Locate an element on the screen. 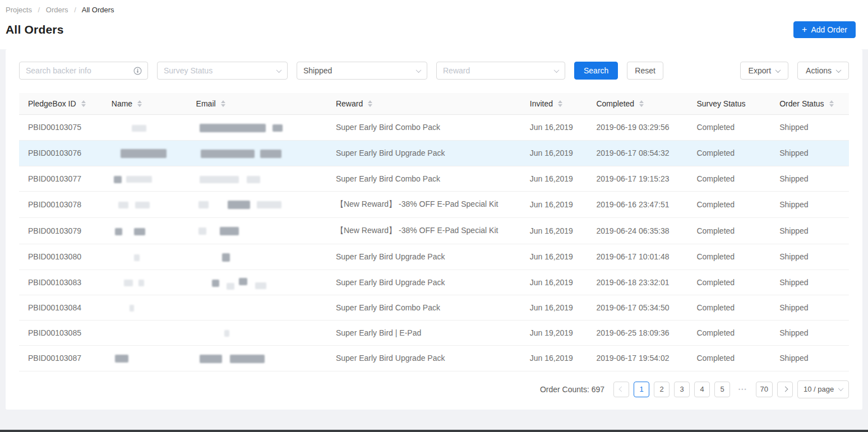 This screenshot has width=868, height=432. table-row: PBID00103084 Super Early Bird Combo Pack… is located at coordinates (434, 307).